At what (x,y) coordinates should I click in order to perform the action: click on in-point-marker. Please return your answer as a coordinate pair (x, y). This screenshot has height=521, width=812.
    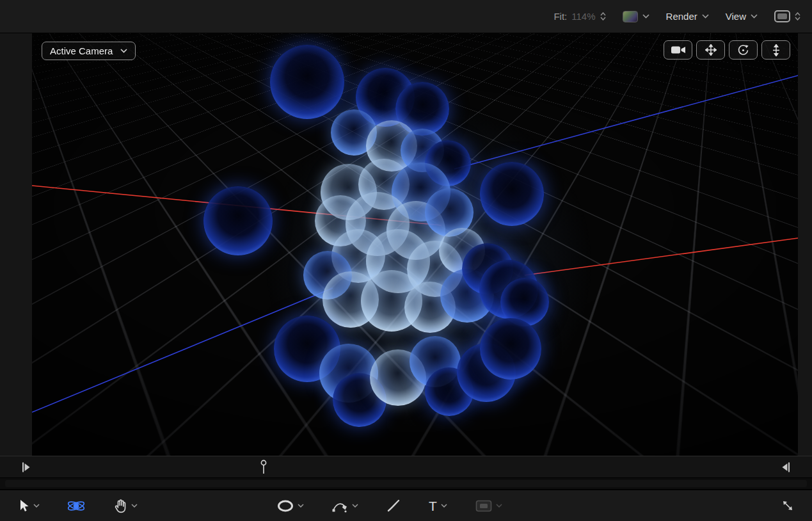
    Looking at the image, I should click on (26, 469).